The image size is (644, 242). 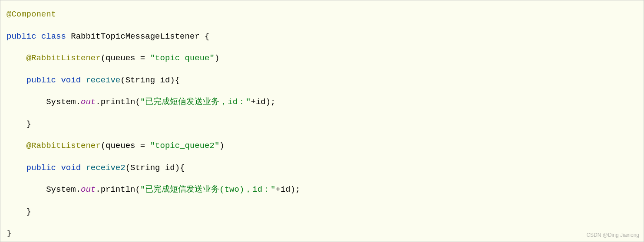 I want to click on token-keyword: class, so click(x=54, y=36).